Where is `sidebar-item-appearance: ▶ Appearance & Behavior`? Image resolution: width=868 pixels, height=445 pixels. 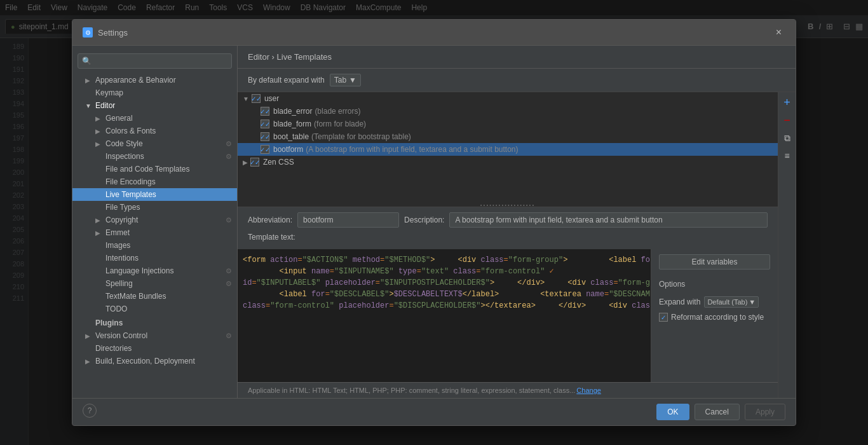 sidebar-item-appearance: ▶ Appearance & Behavior is located at coordinates (155, 80).